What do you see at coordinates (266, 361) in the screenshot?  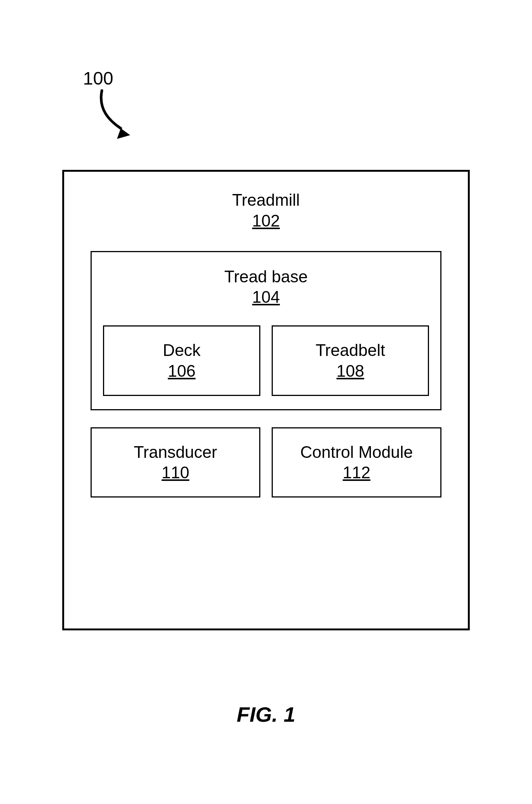 I see `treadbase-subrow: Deck 106 Treadbelt 108` at bounding box center [266, 361].